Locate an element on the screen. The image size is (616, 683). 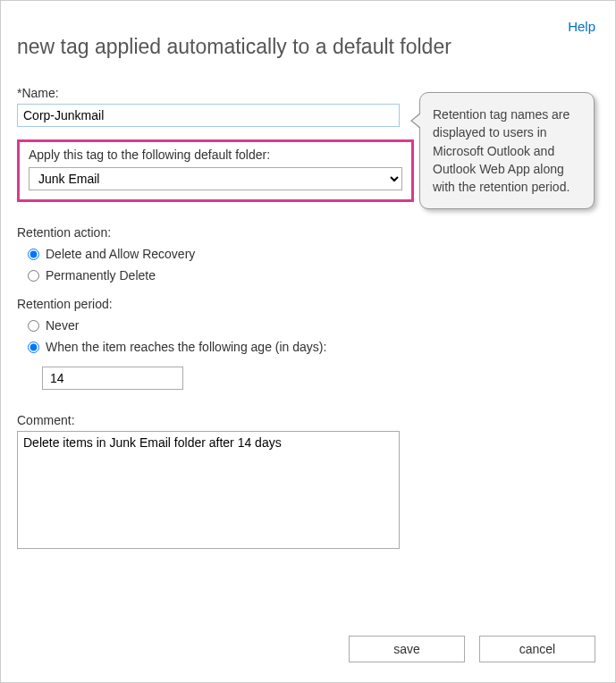
radio-age-input is located at coordinates (34, 347).